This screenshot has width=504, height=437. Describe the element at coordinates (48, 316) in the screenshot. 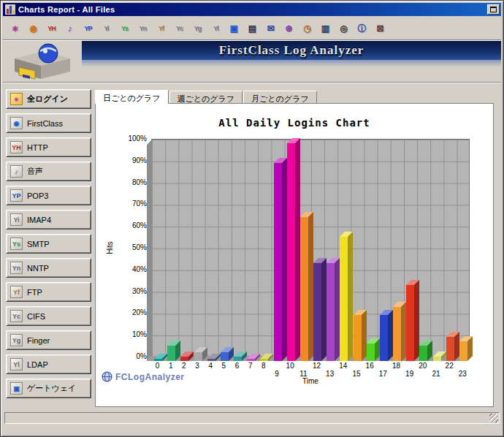

I see `sidebar-item-cifs: YcCIFS` at that location.